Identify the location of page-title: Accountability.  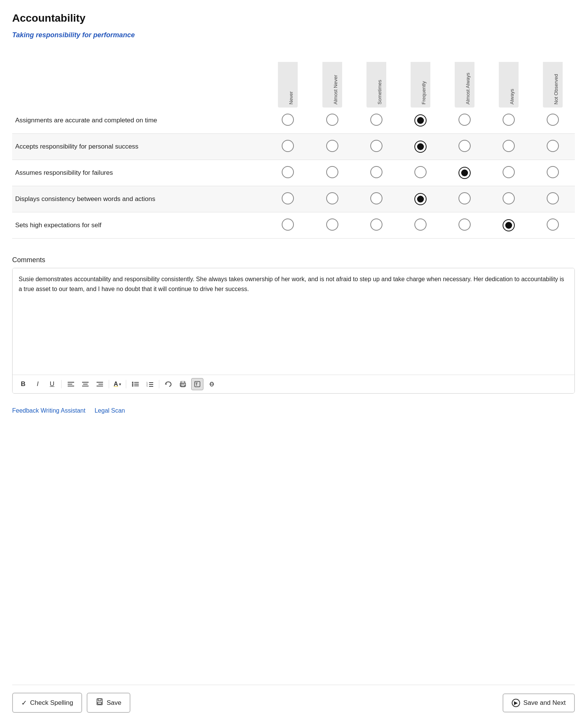
(294, 18).